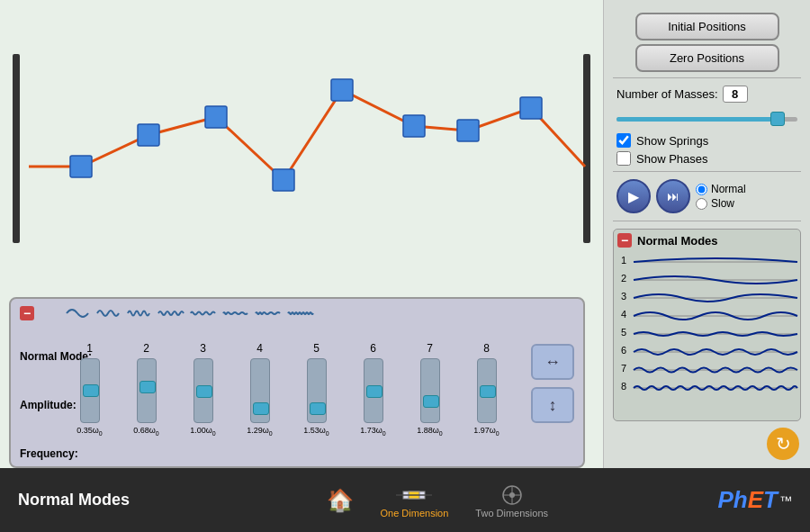 The image size is (810, 532). I want to click on show-springs-checkbox, so click(624, 140).